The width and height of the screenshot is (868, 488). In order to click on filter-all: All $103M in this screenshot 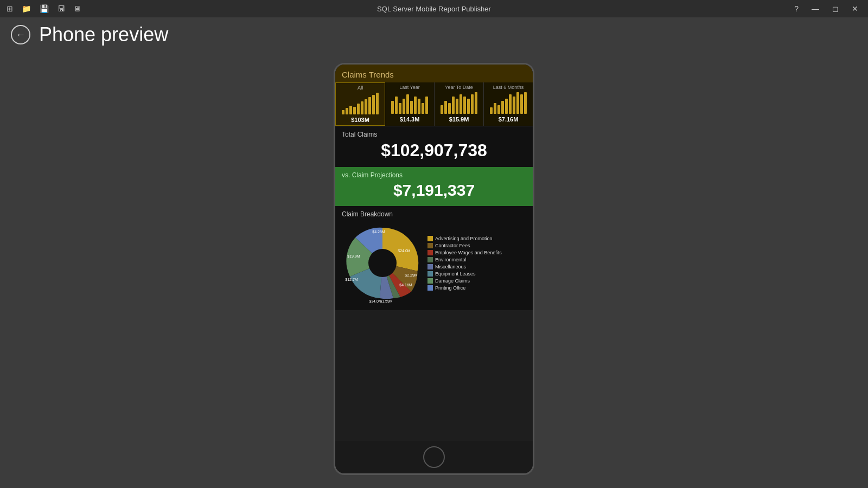, I will do `click(360, 104)`.